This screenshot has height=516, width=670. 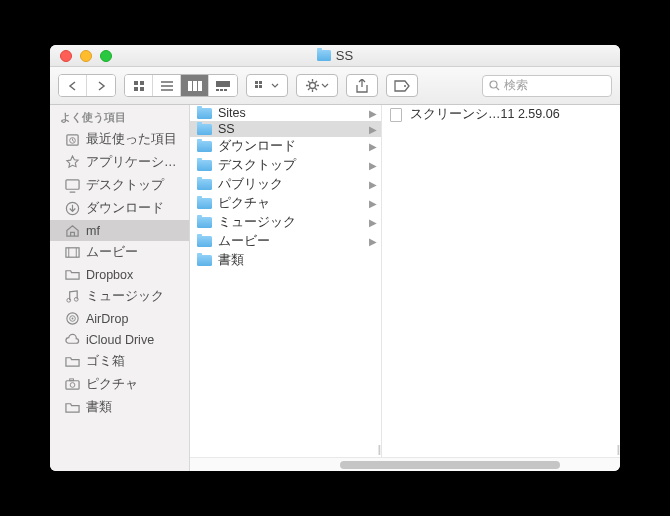 What do you see at coordinates (547, 86) in the screenshot?
I see `search-field: 検索` at bounding box center [547, 86].